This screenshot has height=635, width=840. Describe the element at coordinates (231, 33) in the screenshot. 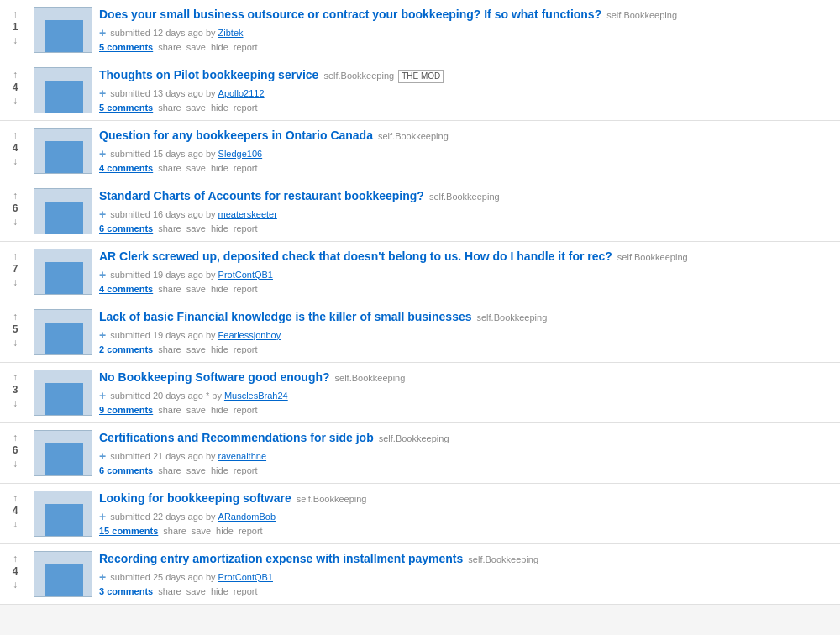

I see `post-author: Zibtek` at that location.